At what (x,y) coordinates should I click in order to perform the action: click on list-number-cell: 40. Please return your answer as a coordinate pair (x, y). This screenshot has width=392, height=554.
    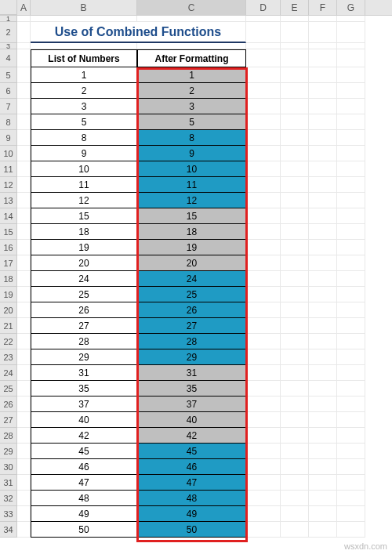
    Looking at the image, I should click on (84, 420).